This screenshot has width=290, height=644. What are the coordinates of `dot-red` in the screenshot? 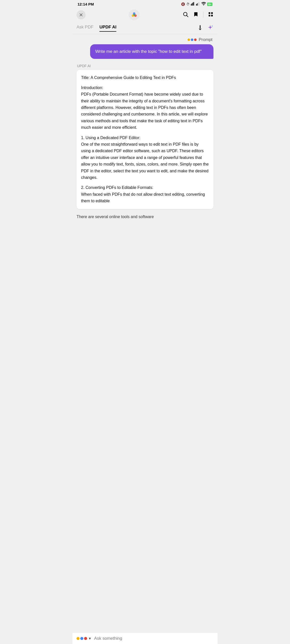 It's located at (195, 40).